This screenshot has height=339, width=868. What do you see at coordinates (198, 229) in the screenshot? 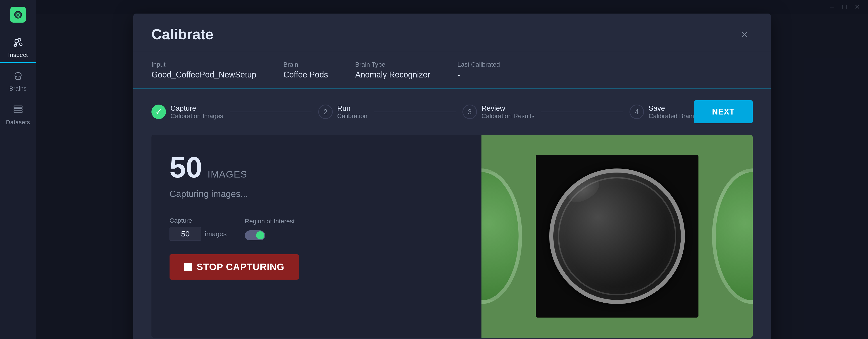
I see `capture-count-setting: Capture images` at bounding box center [198, 229].